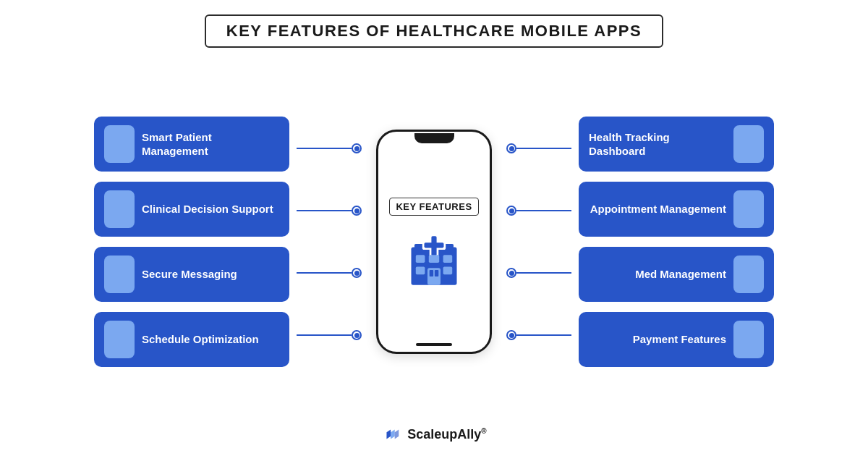 This screenshot has height=456, width=868. I want to click on feature-label: Smart Patient Management, so click(210, 145).